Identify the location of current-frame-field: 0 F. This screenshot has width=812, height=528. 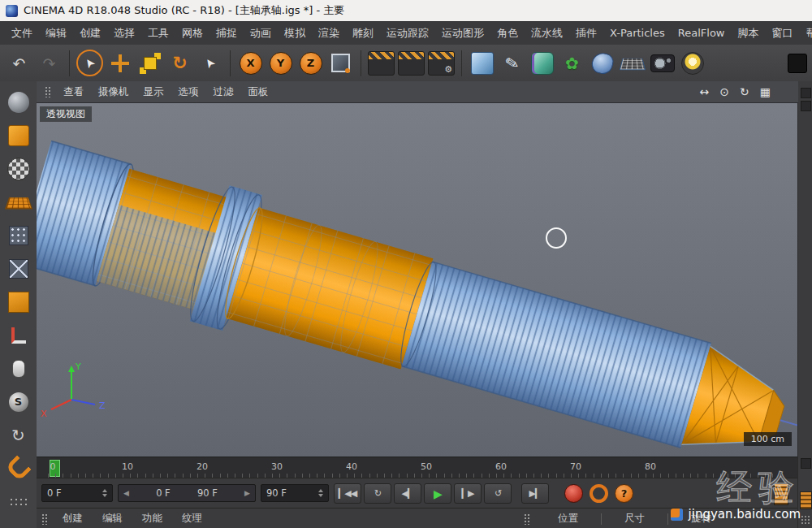
(77, 493).